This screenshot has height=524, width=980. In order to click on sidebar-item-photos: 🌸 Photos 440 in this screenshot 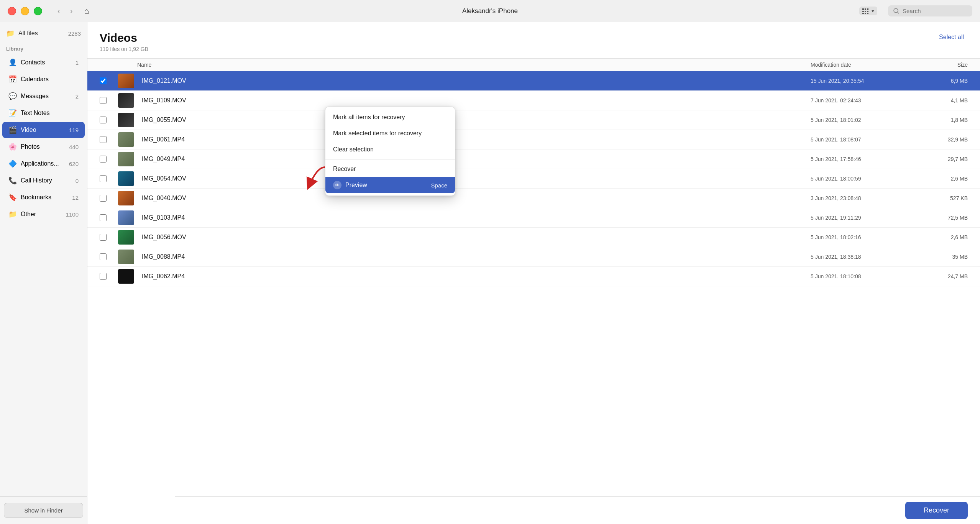, I will do `click(44, 147)`.